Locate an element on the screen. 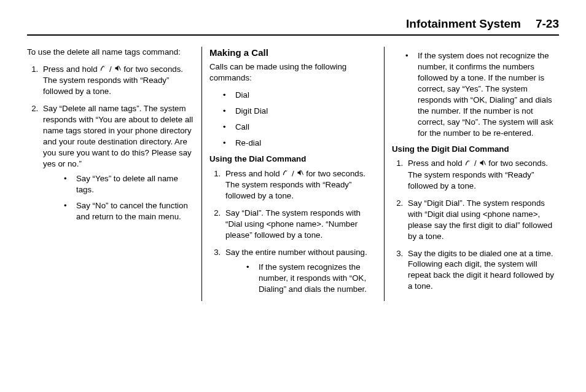 Image resolution: width=586 pixels, height=392 pixels. col3-subheading: Using the Digit Dial Command is located at coordinates (475, 149).